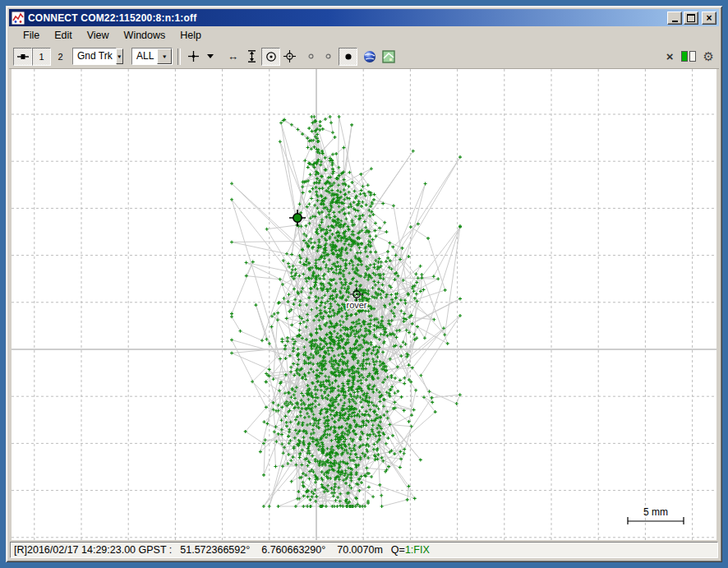 This screenshot has width=728, height=568. What do you see at coordinates (233, 56) in the screenshot?
I see `fit-horizontal-icon: ↔` at bounding box center [233, 56].